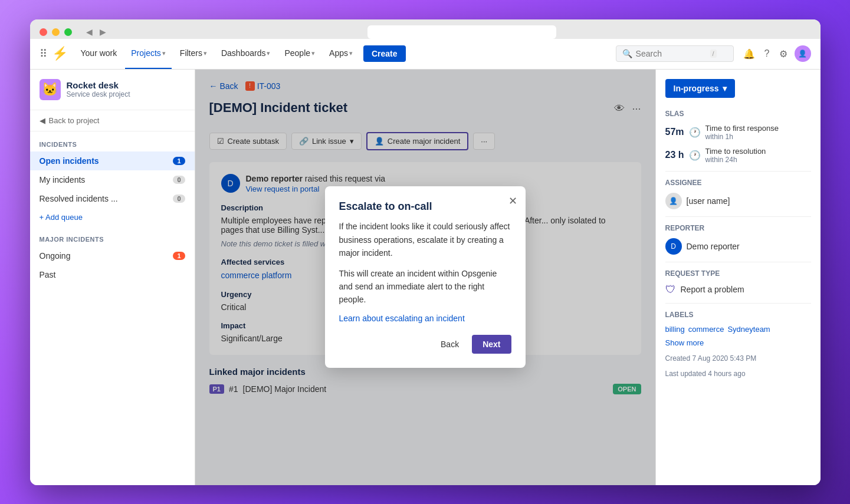 The width and height of the screenshot is (850, 504). What do you see at coordinates (739, 343) in the screenshot?
I see `show-more-link: Show more` at bounding box center [739, 343].